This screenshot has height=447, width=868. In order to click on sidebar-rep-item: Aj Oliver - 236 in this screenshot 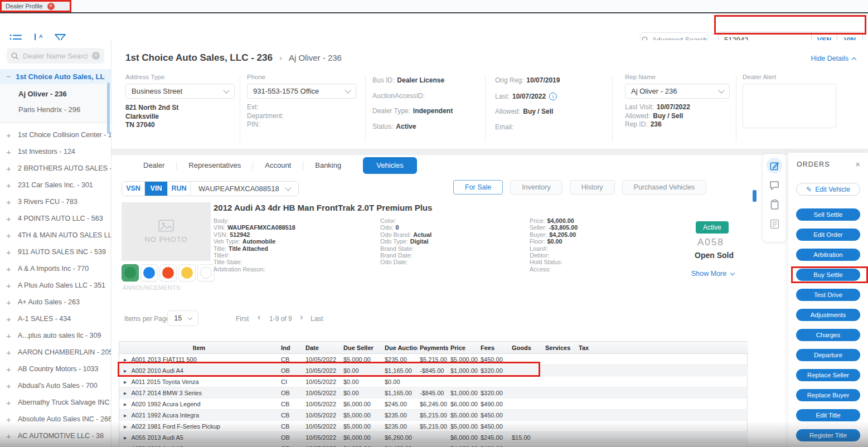, I will do `click(56, 94)`.